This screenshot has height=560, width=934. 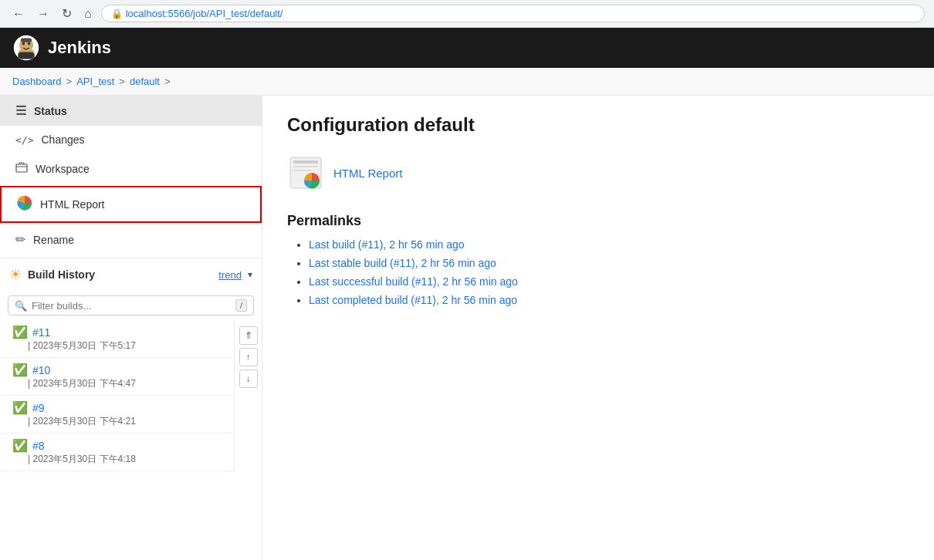 What do you see at coordinates (131, 275) in the screenshot?
I see `build-history-section: ☀ Build History trend ▾` at bounding box center [131, 275].